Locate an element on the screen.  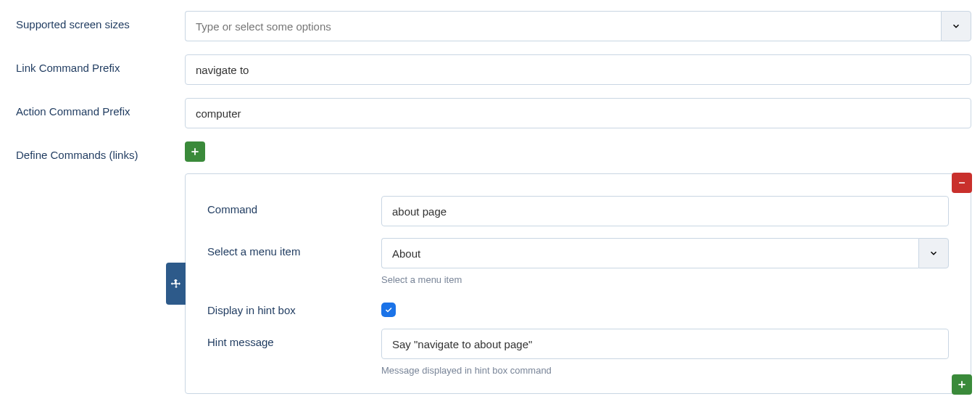
action-command-prefix-label: Action Command Prefix is located at coordinates (97, 107).